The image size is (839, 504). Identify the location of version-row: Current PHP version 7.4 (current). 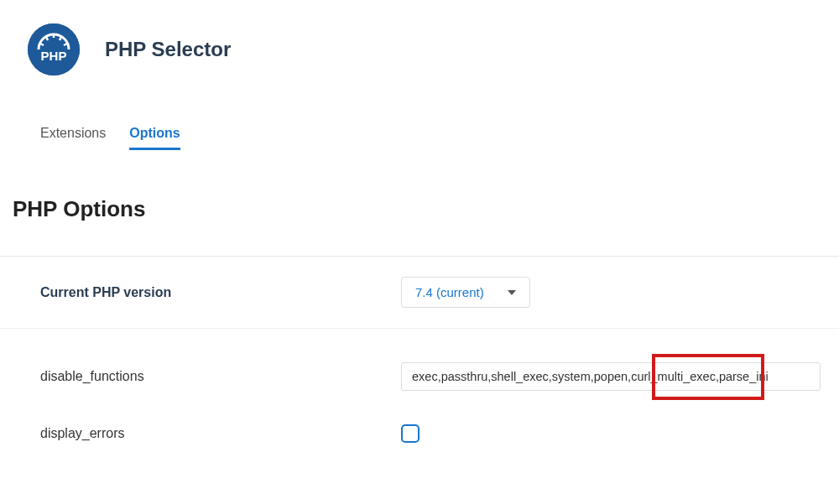
(420, 292).